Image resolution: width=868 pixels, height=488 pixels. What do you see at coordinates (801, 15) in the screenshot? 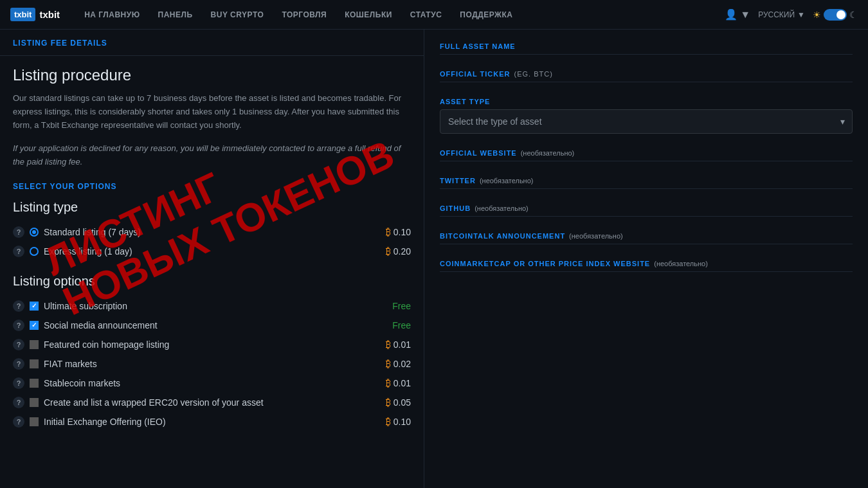
I see `lang-arrow-icon: ▼` at bounding box center [801, 15].